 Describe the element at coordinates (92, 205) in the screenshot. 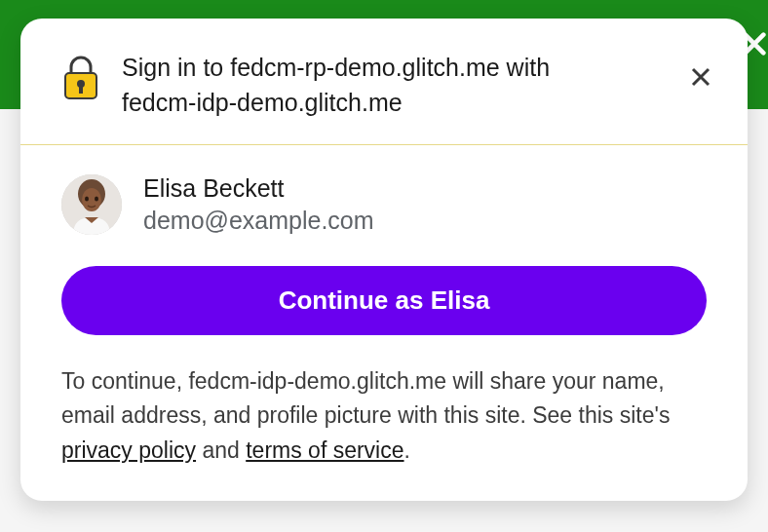

I see `avatar` at that location.